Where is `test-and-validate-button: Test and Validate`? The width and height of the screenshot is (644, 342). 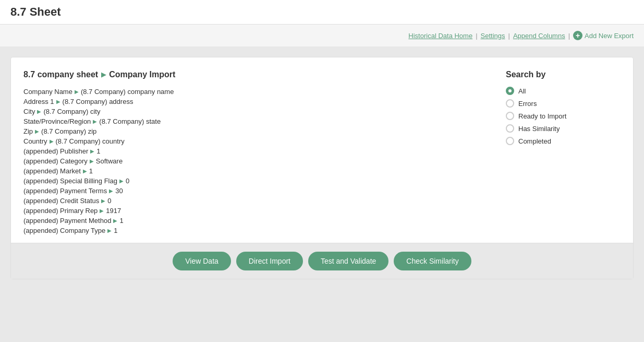
test-and-validate-button: Test and Validate is located at coordinates (348, 261).